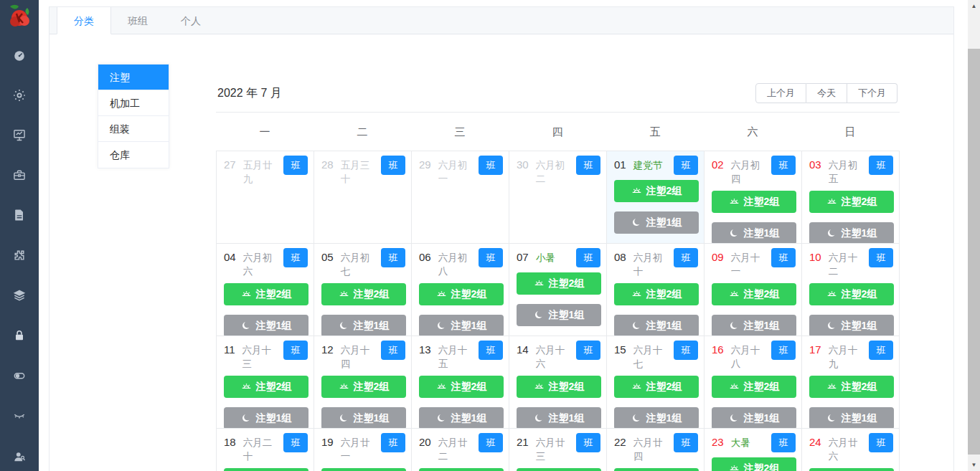 The width and height of the screenshot is (980, 471). I want to click on calendar-day-cell: 17 六月十九 班 注塑2组 注塑1组, so click(851, 383).